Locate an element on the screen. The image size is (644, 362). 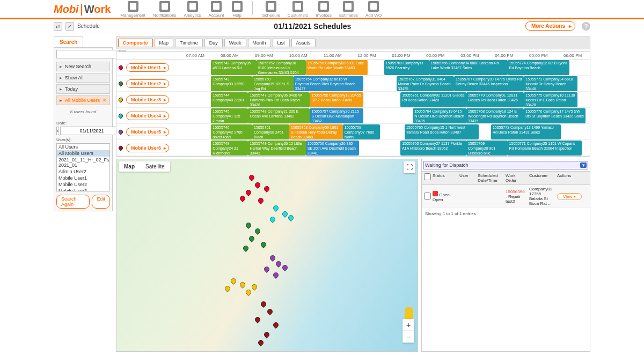
user-option: Admin User2 is located at coordinates (83, 172).